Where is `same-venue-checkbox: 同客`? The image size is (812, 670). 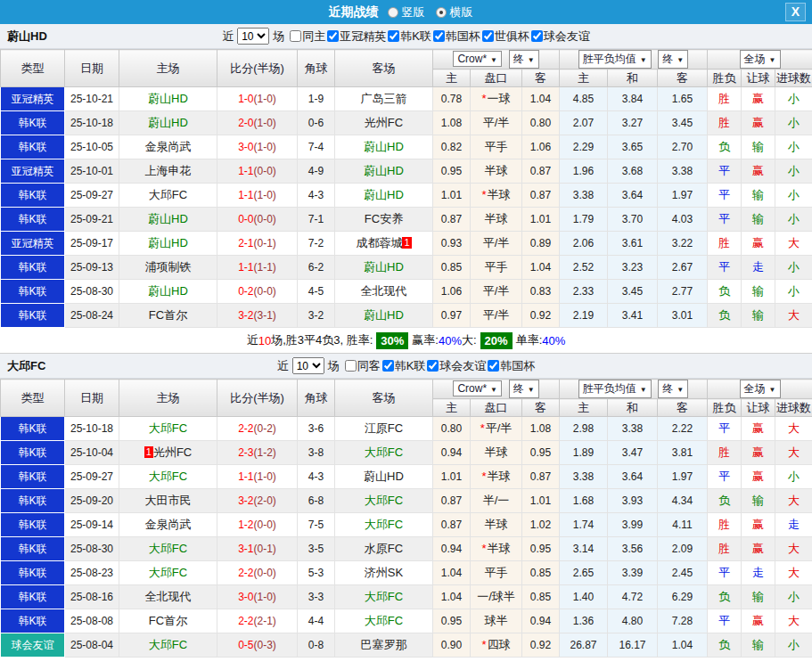
same-venue-checkbox: 同客 is located at coordinates (363, 366).